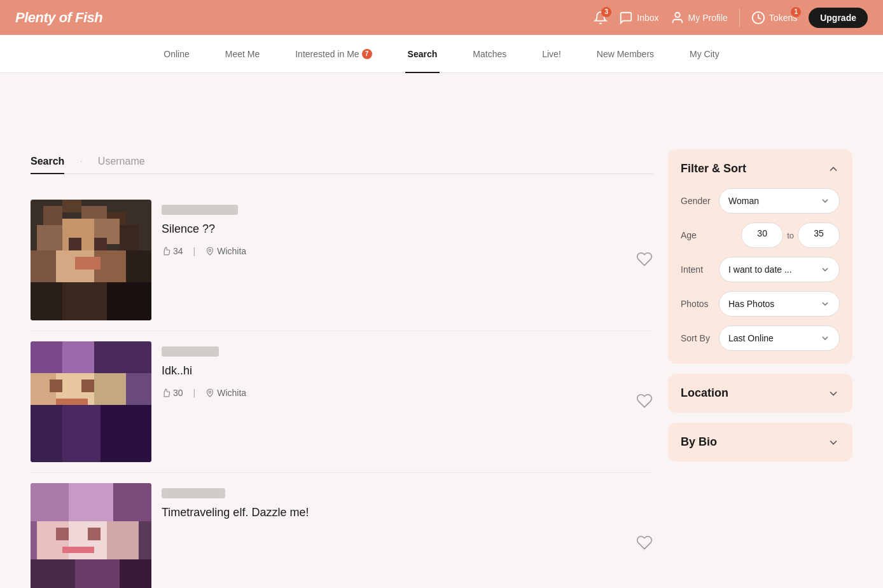 Image resolution: width=883 pixels, height=588 pixels. I want to click on location-header: Location, so click(760, 393).